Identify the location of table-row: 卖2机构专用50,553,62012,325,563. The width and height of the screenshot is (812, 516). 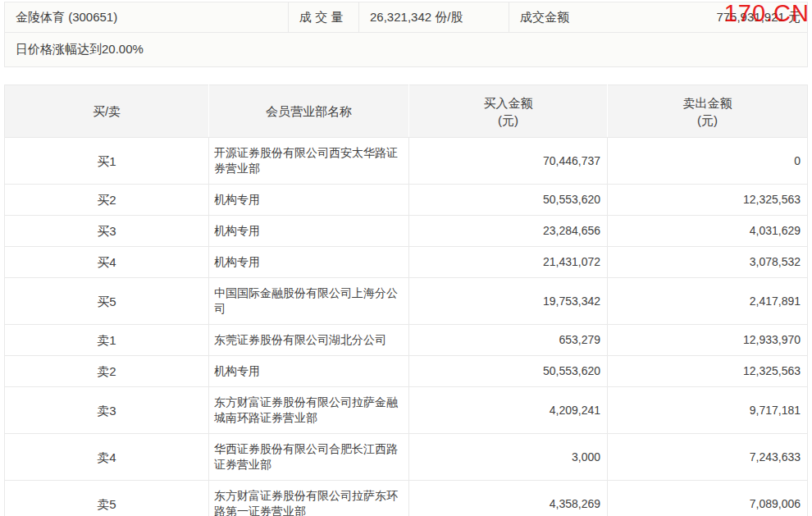
(407, 372).